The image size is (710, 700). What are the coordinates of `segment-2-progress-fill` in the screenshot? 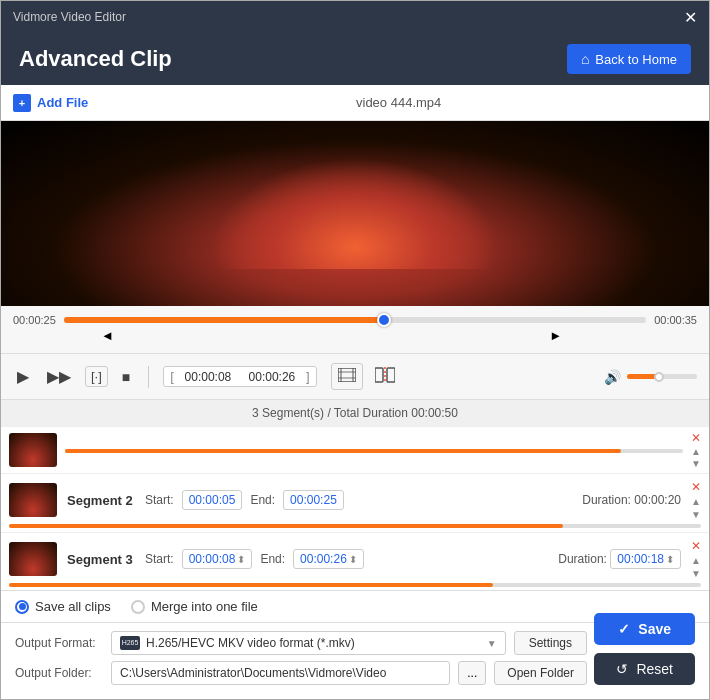 It's located at (286, 526).